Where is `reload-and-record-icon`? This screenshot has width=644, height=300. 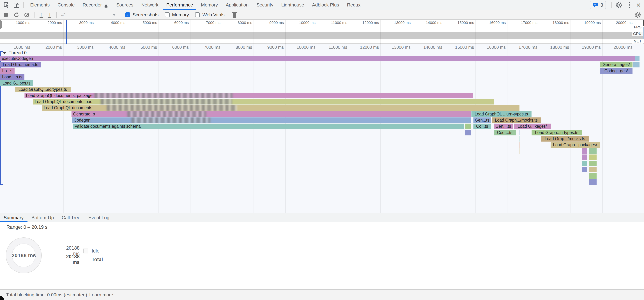 reload-and-record-icon is located at coordinates (16, 15).